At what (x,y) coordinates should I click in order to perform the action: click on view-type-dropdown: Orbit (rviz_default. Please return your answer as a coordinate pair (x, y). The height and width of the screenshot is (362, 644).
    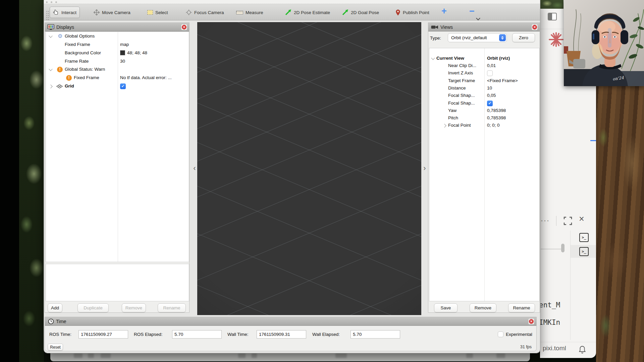
    Looking at the image, I should click on (477, 38).